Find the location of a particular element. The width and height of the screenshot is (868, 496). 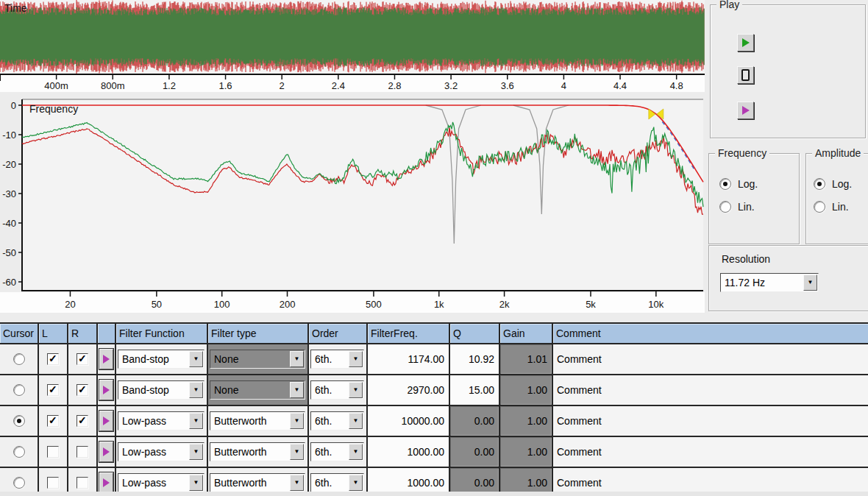

frequency-scale-radio-label: Lin. is located at coordinates (746, 207).